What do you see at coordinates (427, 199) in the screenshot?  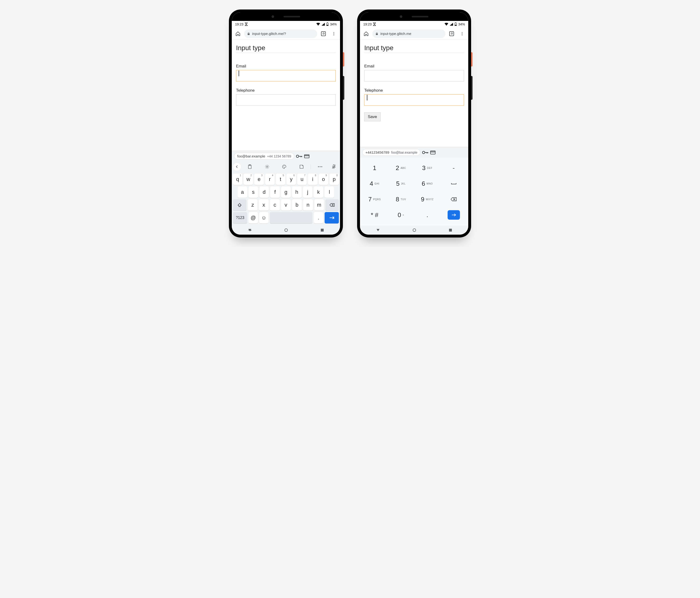 I see `numkey-9: 9WXYZ` at bounding box center [427, 199].